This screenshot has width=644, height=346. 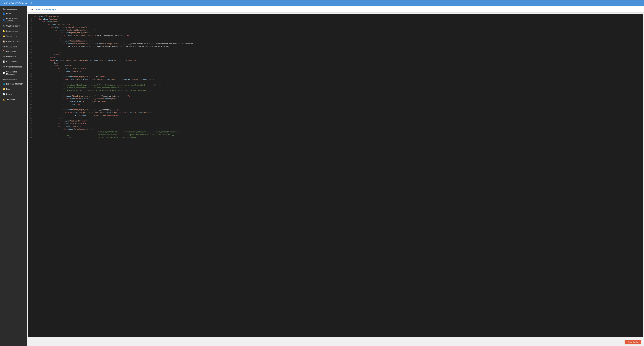 What do you see at coordinates (31, 88) in the screenshot?
I see `line-number: 27` at bounding box center [31, 88].